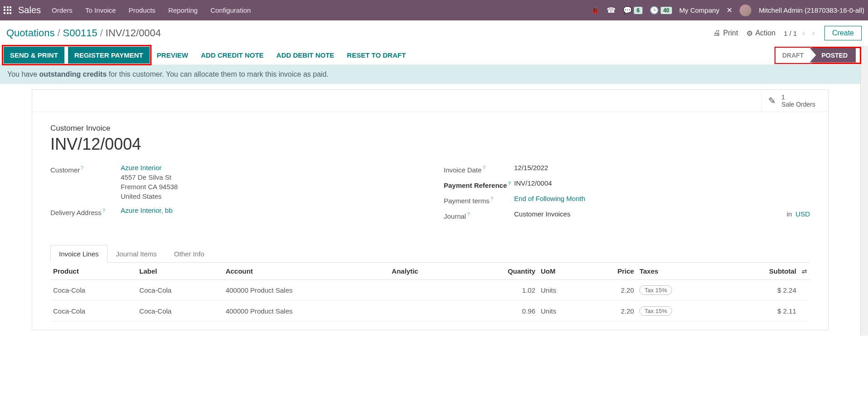  What do you see at coordinates (680, 271) in the screenshot?
I see `th-taxes: Taxes` at bounding box center [680, 271].